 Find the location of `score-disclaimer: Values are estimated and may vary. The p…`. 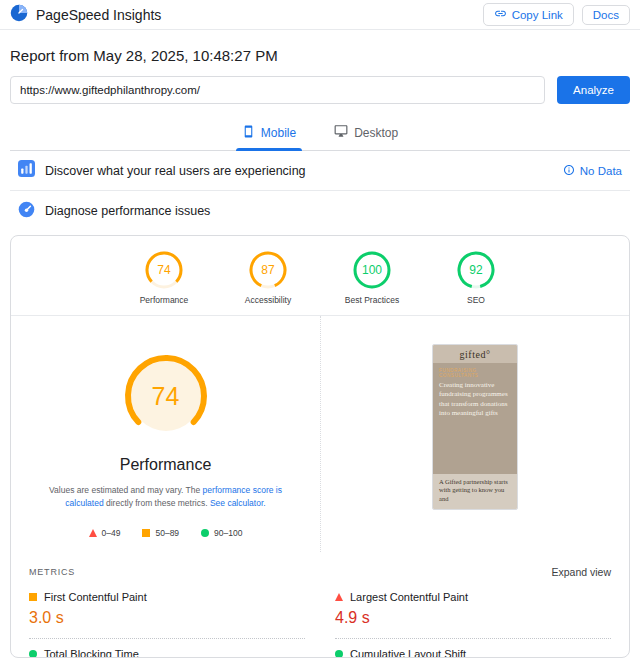

score-disclaimer: Values are estimated and may vary. The p… is located at coordinates (166, 497).